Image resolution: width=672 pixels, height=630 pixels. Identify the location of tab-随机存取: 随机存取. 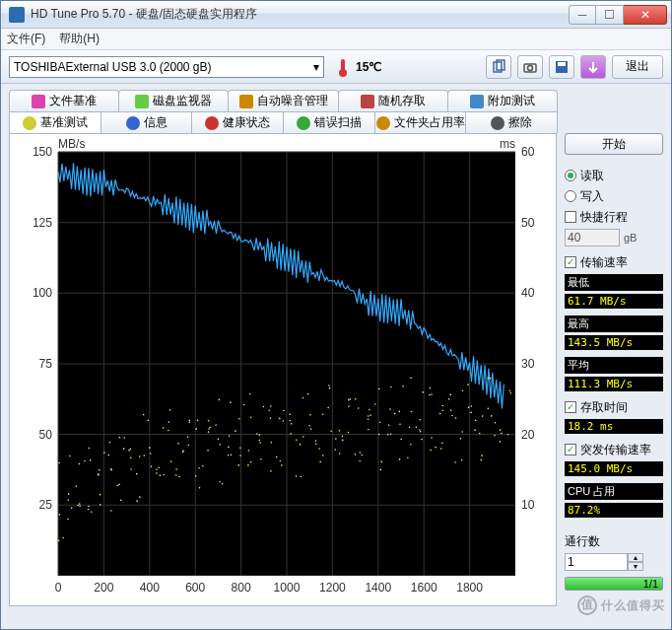
(393, 101).